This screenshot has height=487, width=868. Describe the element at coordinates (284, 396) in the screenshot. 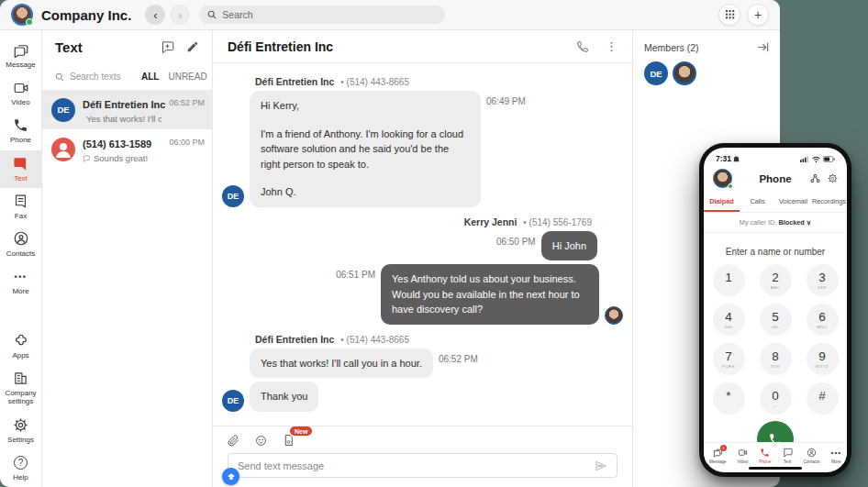

I see `message-bubble: Thank you` at that location.